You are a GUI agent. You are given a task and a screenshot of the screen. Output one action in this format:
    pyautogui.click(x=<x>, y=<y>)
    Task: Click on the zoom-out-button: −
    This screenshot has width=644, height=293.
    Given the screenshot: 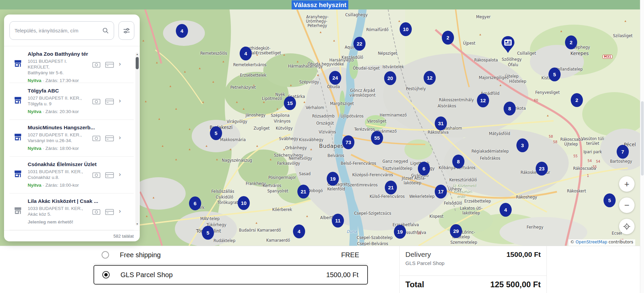 What is the action you would take?
    pyautogui.click(x=627, y=205)
    